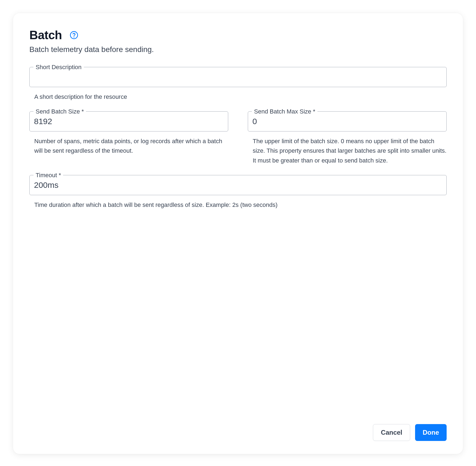 The height and width of the screenshot is (466, 476). I want to click on send-batch-size-label: Send Batch Size *, so click(60, 112).